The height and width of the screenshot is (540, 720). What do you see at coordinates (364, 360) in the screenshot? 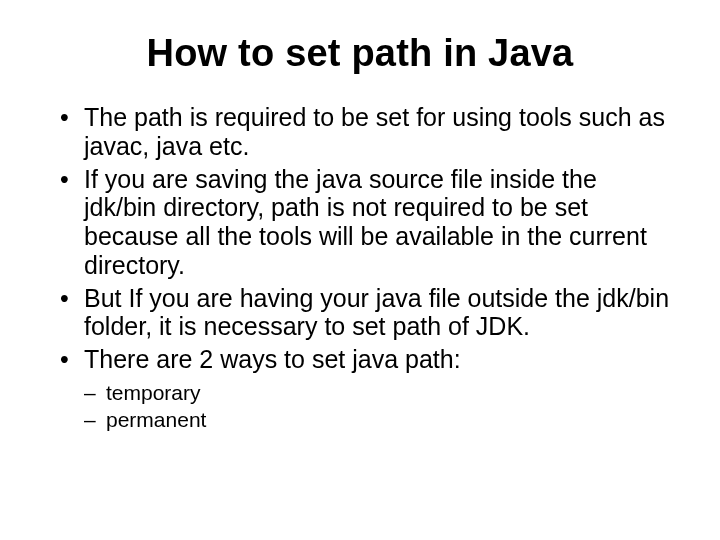
I see `bullet-item: There are 2 ways to set java path:` at bounding box center [364, 360].